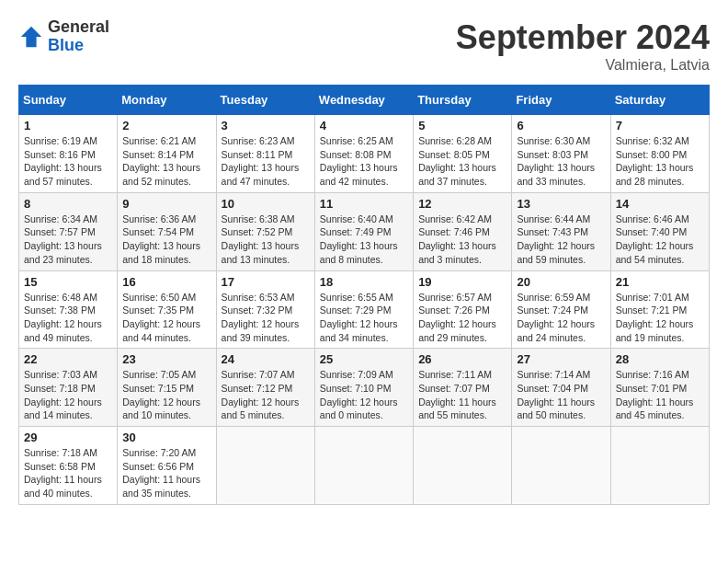 This screenshot has height=563, width=728. I want to click on day-number: 21, so click(660, 282).